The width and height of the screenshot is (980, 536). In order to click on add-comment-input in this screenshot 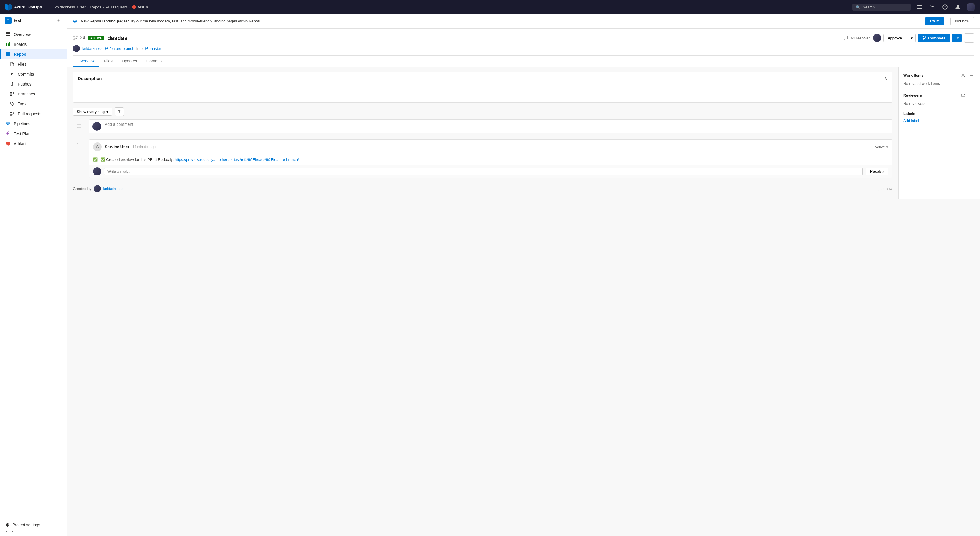, I will do `click(497, 124)`.